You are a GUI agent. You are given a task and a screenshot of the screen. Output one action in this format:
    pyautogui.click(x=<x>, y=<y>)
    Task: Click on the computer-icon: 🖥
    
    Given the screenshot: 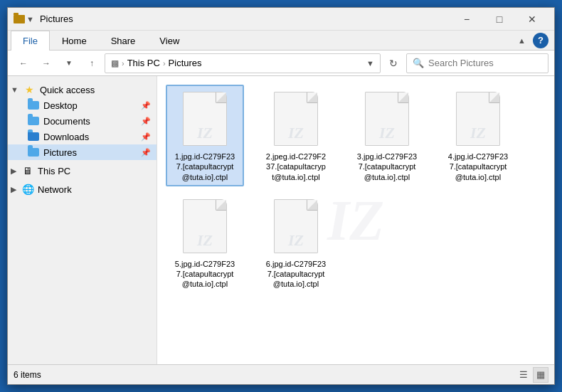 What is the action you would take?
    pyautogui.click(x=28, y=171)
    